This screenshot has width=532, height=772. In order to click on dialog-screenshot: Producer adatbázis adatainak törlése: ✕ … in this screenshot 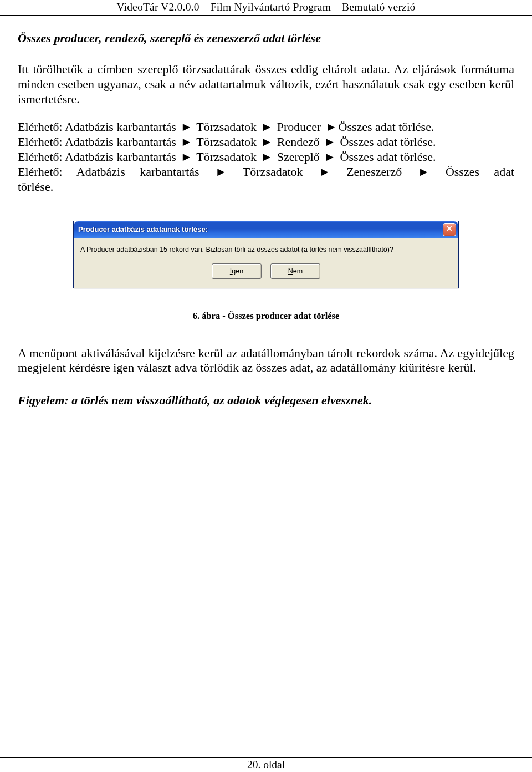, I will do `click(266, 255)`.